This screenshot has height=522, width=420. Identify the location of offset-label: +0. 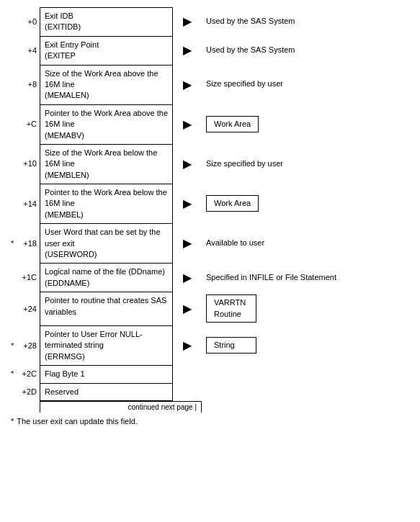
(32, 22).